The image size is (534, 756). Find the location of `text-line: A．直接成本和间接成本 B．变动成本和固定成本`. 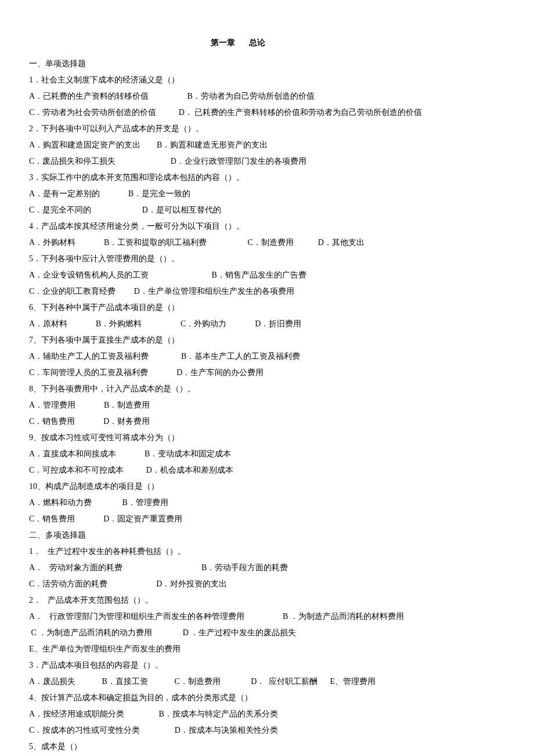

text-line: A．直接成本和间接成本 B．变动成本和固定成本 is located at coordinates (238, 454).